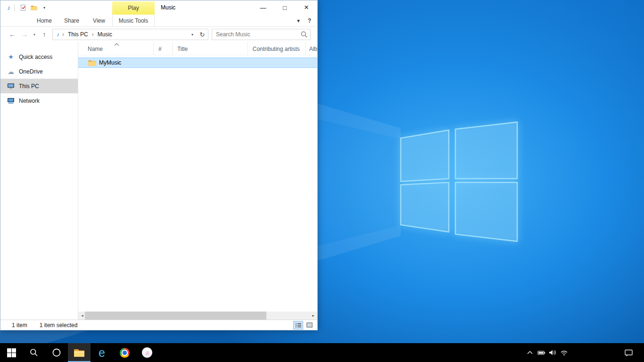 This screenshot has width=644, height=362. Describe the element at coordinates (553, 353) in the screenshot. I see `speaker-icon` at that location.